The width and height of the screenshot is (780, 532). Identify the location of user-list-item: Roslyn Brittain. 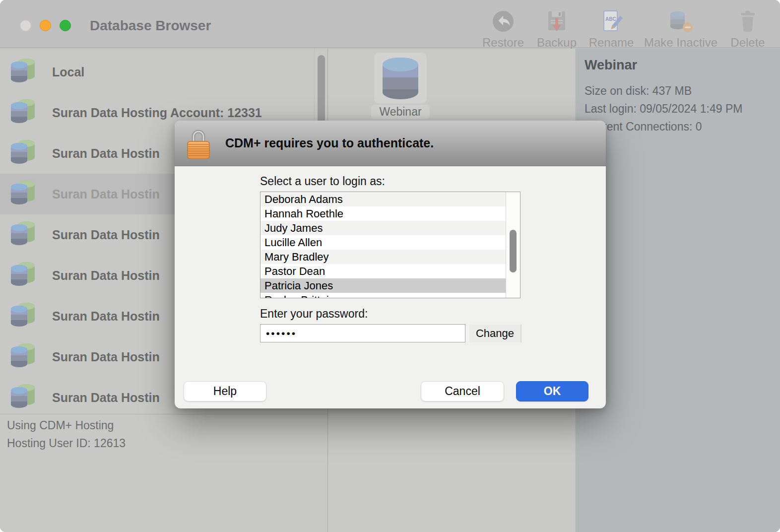
(383, 296).